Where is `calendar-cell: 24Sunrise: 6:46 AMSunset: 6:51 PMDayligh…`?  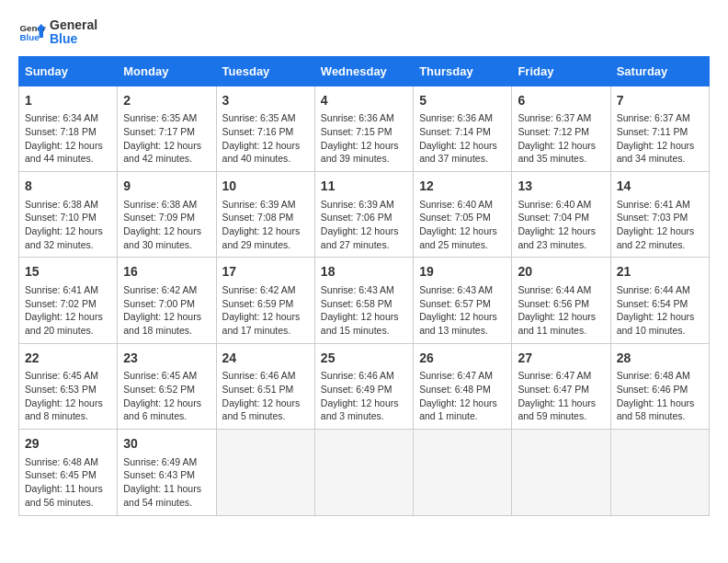 calendar-cell: 24Sunrise: 6:46 AMSunset: 6:51 PMDayligh… is located at coordinates (265, 386).